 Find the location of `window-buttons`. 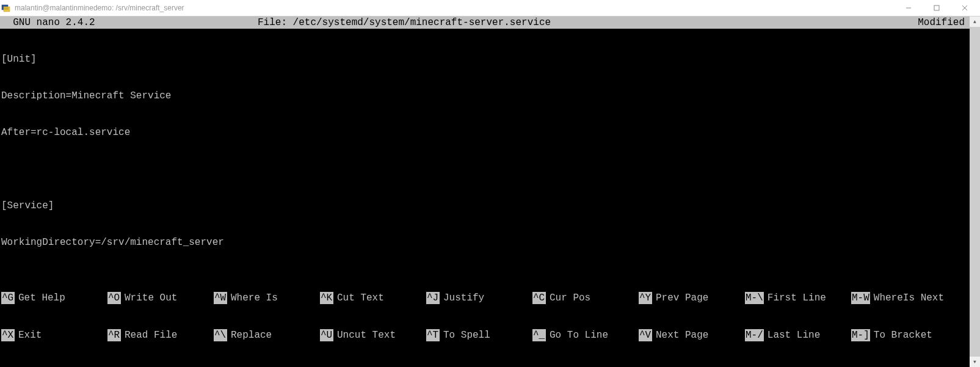

window-buttons is located at coordinates (937, 8).